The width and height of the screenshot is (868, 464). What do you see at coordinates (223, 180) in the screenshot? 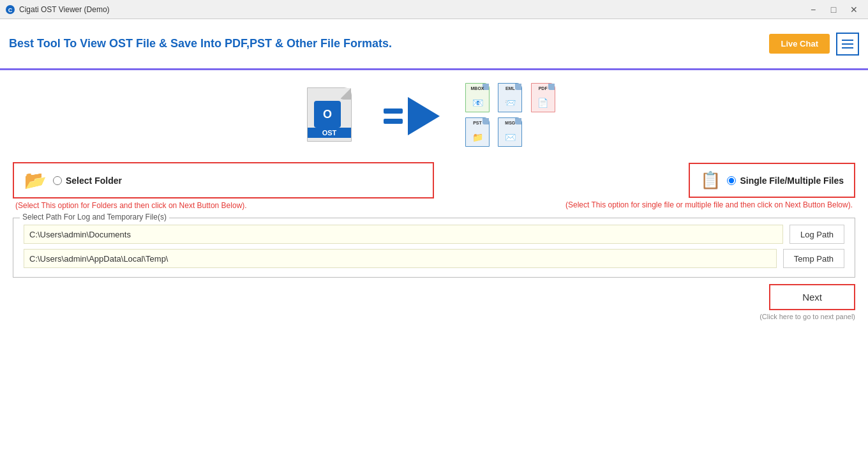
I see `select-folder-box: 📂 Select Folder` at bounding box center [223, 180].